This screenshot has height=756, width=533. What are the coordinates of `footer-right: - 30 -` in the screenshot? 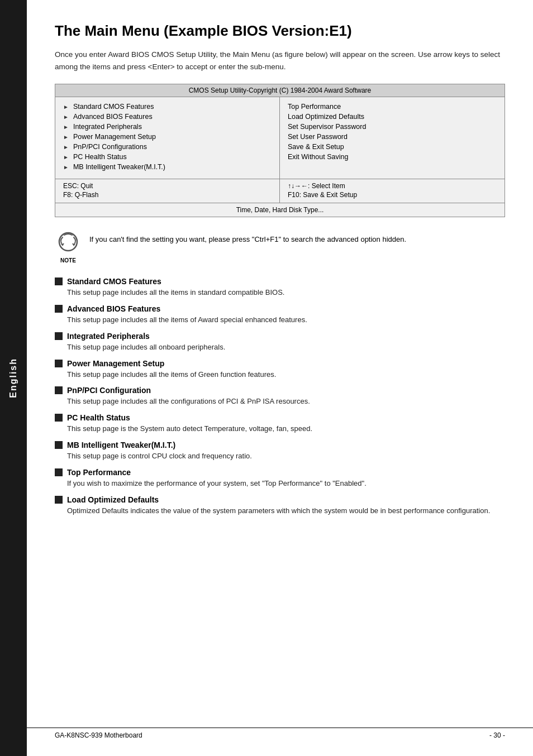 It's located at (497, 735).